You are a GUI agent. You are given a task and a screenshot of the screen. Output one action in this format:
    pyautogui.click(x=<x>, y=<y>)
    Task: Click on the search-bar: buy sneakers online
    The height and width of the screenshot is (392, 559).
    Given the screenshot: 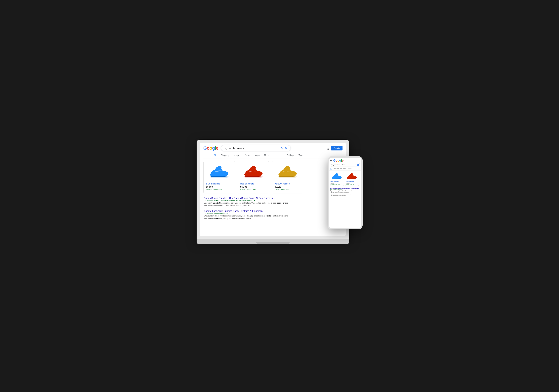 What is the action you would take?
    pyautogui.click(x=256, y=148)
    